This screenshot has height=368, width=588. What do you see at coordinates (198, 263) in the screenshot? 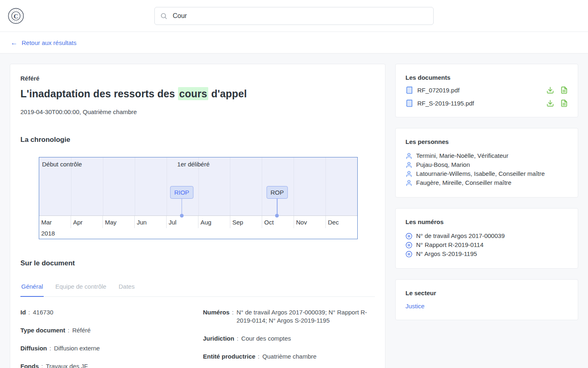
I see `about-heading: Sur le document` at bounding box center [198, 263].